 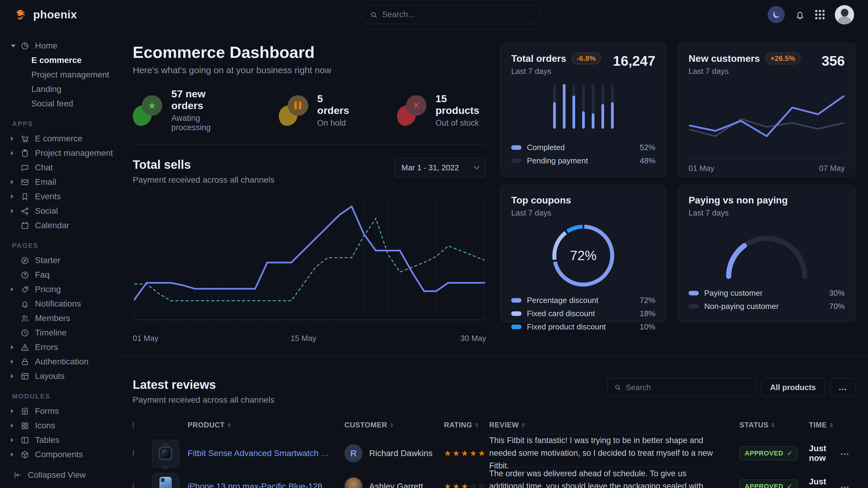 What do you see at coordinates (583, 256) in the screenshot?
I see `donut-center-label: 72%` at bounding box center [583, 256].